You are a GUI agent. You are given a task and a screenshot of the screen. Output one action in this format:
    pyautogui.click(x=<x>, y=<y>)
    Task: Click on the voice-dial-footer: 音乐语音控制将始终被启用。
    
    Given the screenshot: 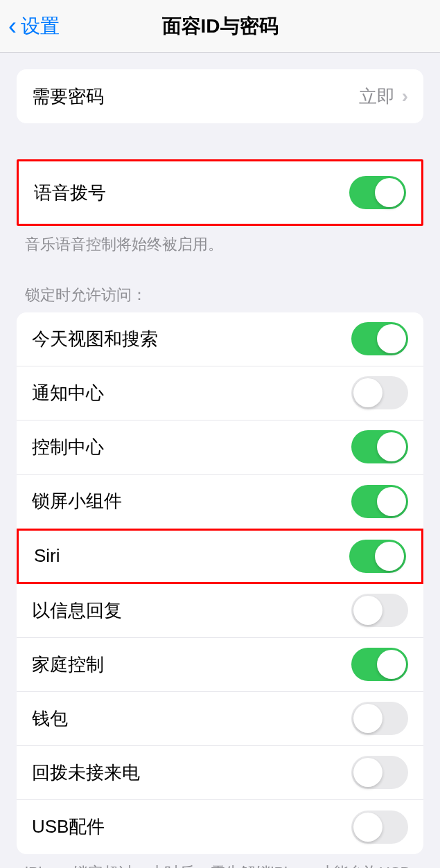 What is the action you would take?
    pyautogui.click(x=220, y=241)
    